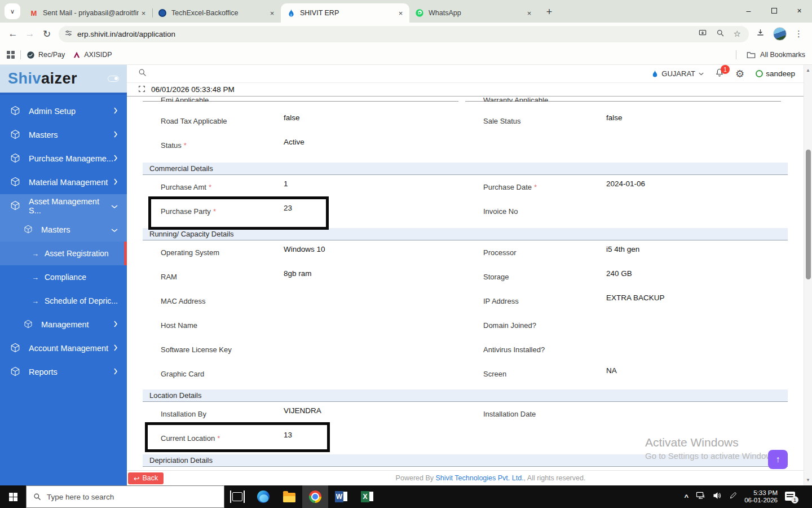 Image resolution: width=812 pixels, height=508 pixels. What do you see at coordinates (740, 74) in the screenshot?
I see `settings-gear-icon: ⚙` at bounding box center [740, 74].